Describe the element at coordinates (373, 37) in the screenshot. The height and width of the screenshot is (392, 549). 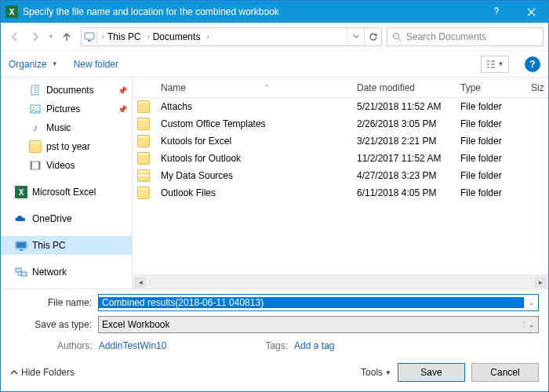
I see `refresh-button` at that location.